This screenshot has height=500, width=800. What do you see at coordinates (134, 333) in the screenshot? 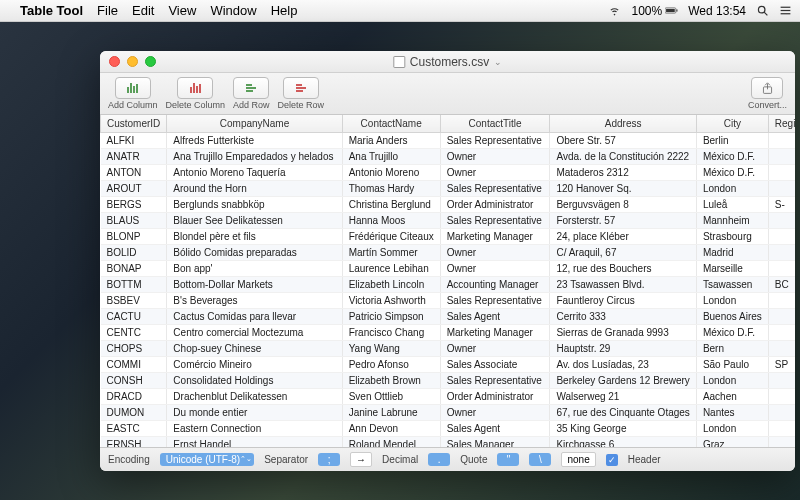
I see `cell: CENTC` at bounding box center [134, 333].